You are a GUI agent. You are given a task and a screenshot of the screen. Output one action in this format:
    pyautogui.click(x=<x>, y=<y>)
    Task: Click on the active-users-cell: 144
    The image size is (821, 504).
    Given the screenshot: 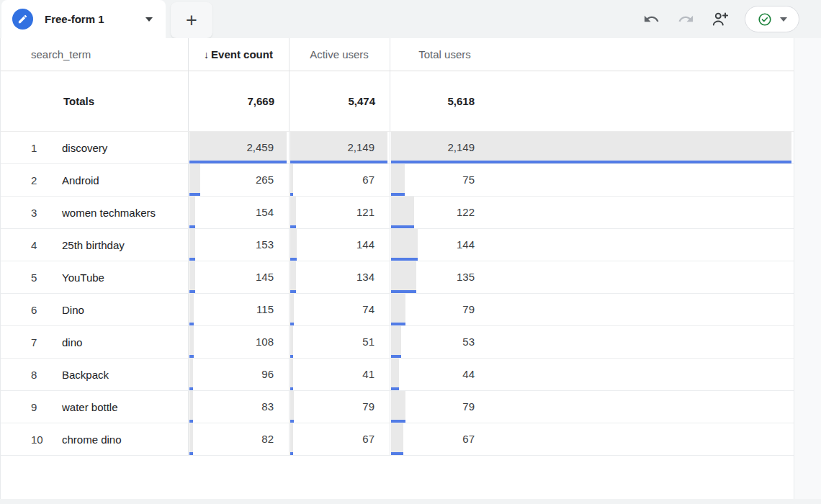 What is the action you would take?
    pyautogui.click(x=339, y=245)
    